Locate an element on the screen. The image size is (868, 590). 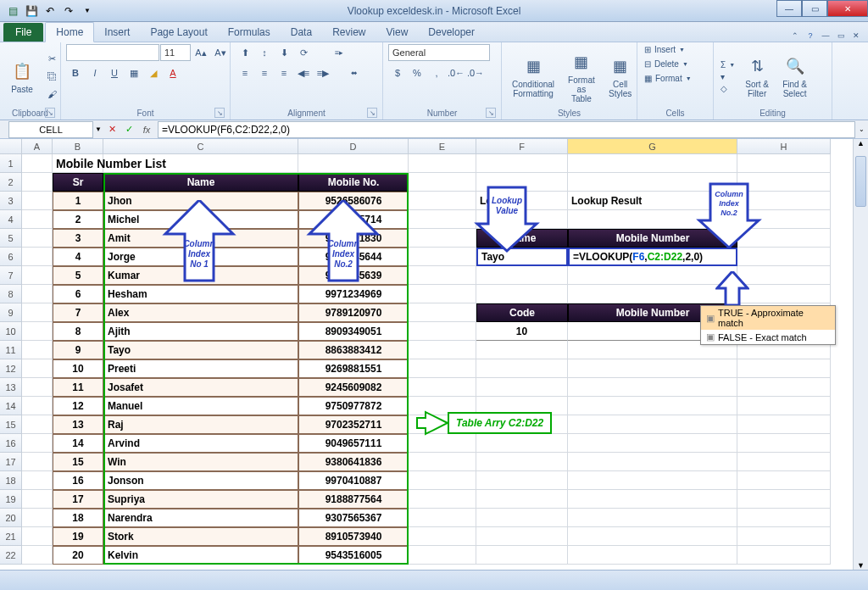
maximize-button: ▭ is located at coordinates (815, 8).